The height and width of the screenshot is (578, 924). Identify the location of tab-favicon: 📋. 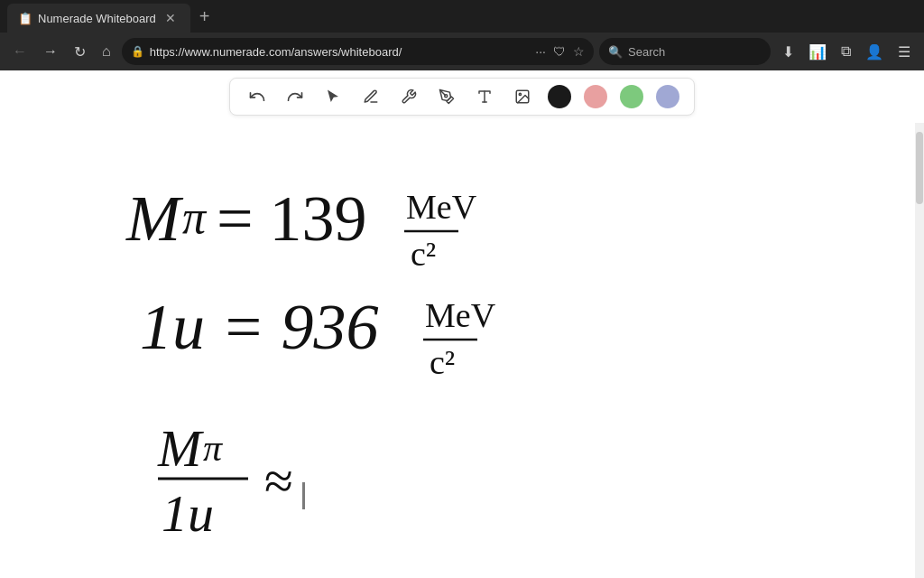
(25, 18).